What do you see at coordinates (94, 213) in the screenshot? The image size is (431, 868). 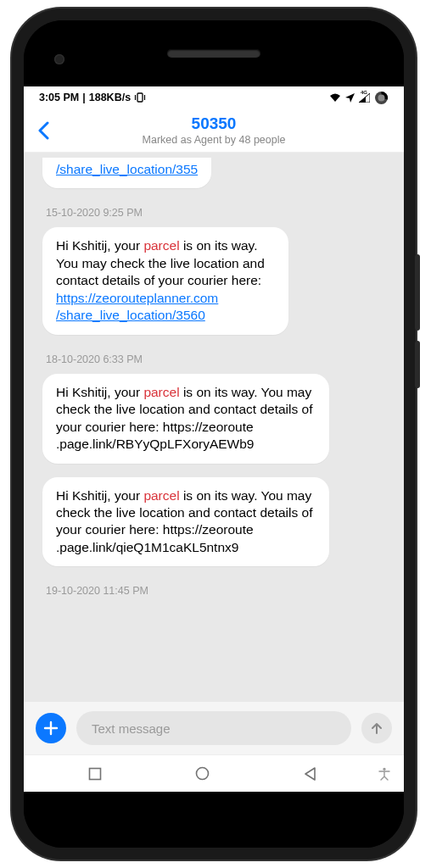 I see `message-timestamp: 15-10-2020 9:25 PM` at bounding box center [94, 213].